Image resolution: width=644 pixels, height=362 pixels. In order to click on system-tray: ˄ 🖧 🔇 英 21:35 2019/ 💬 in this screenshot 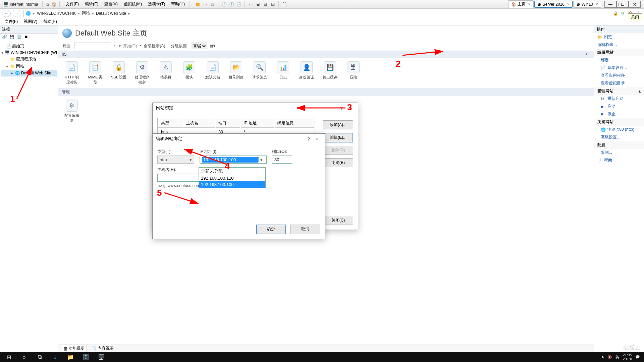, I will do `click(618, 357)`.